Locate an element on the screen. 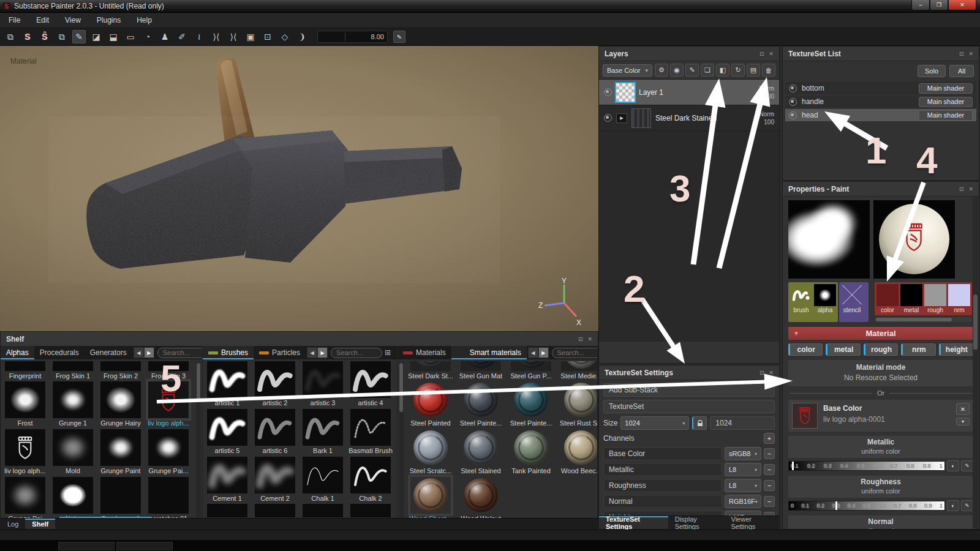 The width and height of the screenshot is (980, 551). material-section-header: ▼ Material is located at coordinates (881, 333).